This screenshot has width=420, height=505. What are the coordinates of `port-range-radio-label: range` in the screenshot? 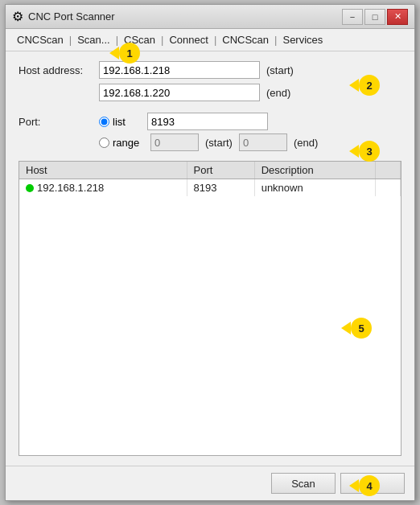 It's located at (123, 143).